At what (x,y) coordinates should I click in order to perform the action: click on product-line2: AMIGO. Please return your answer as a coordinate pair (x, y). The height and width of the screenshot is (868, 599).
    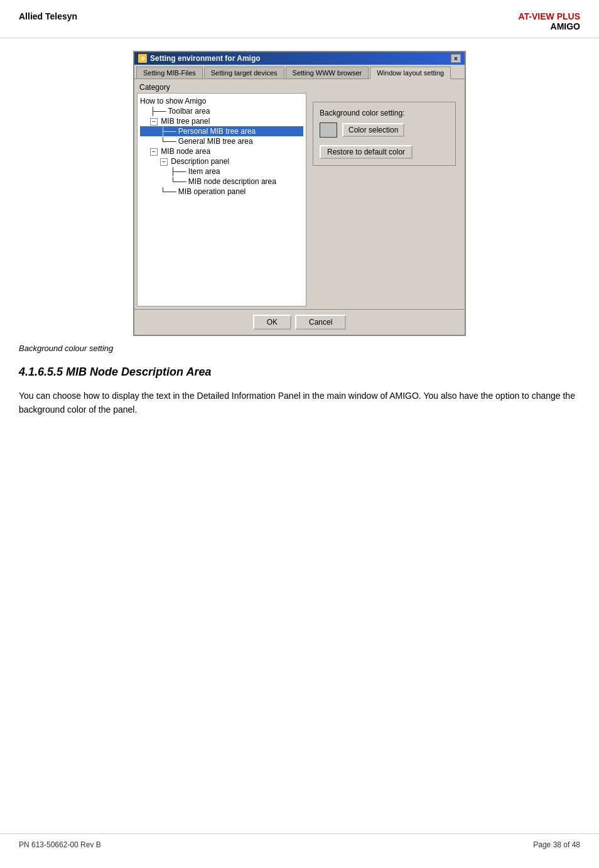
    Looking at the image, I should click on (549, 26).